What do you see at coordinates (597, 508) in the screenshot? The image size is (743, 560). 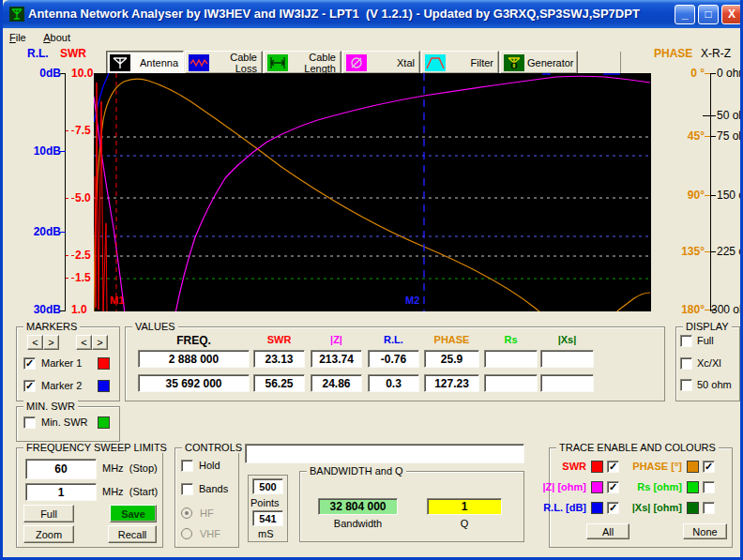 I see `trace-rl-swatch` at bounding box center [597, 508].